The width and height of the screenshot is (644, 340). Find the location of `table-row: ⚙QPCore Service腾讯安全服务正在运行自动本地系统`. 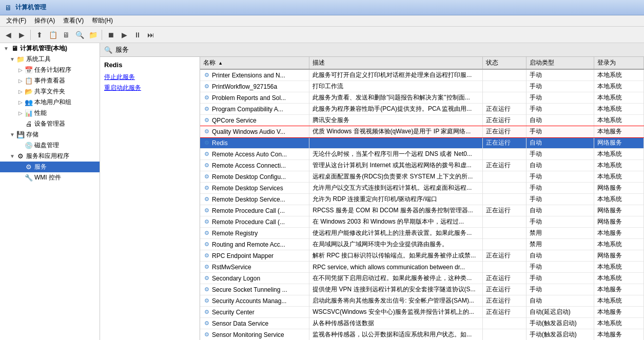

table-row: ⚙QPCore Service腾讯安全服务正在运行自动本地系统 is located at coordinates (422, 121).